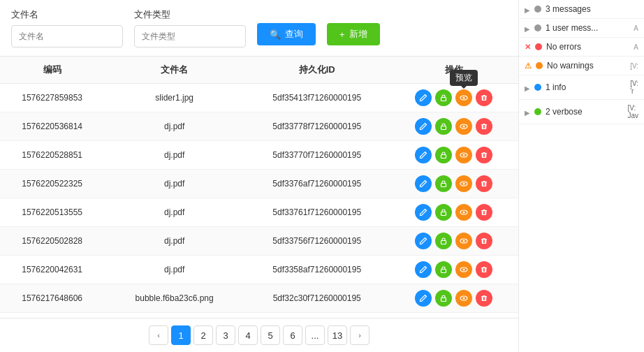 The width and height of the screenshot is (644, 352). Describe the element at coordinates (454, 98) in the screenshot. I see `cell-actions: 预览` at that location.